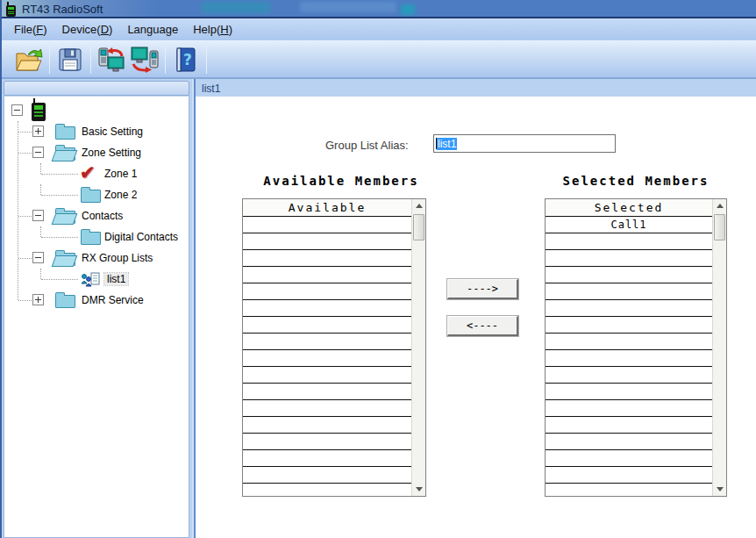 The image size is (756, 538). I want to click on tree-item-dmr-service: DMR Service, so click(96, 300).